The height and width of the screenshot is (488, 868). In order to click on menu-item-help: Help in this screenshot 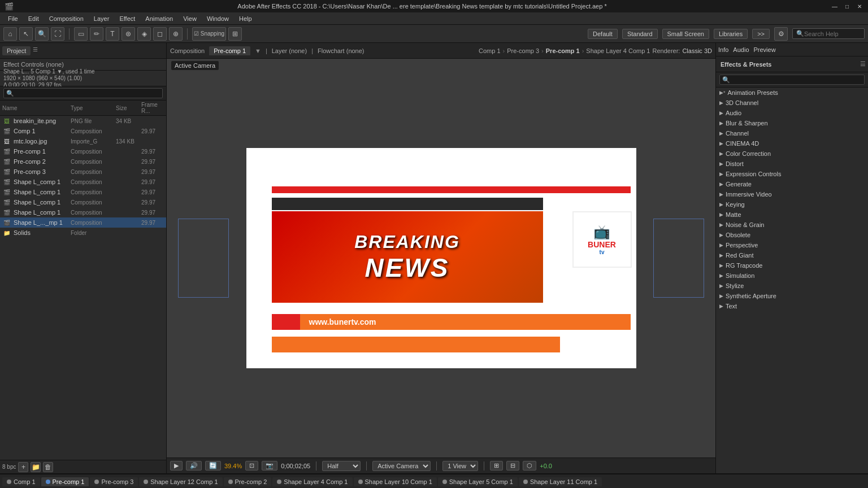, I will do `click(245, 19)`.